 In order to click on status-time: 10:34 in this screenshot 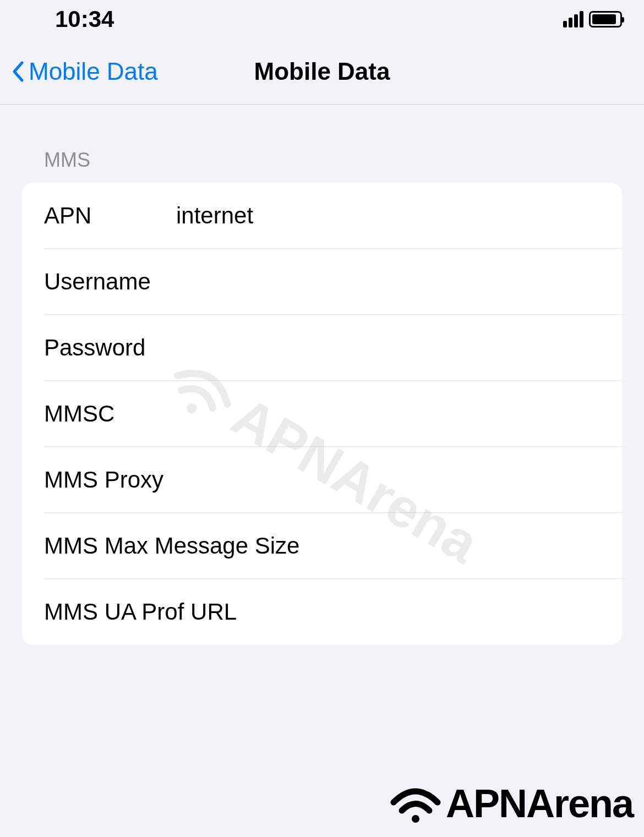, I will do `click(85, 19)`.